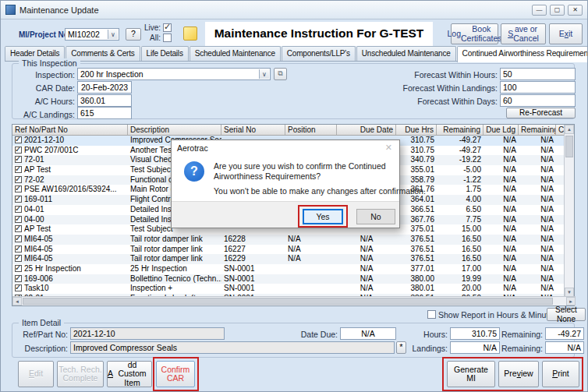 The width and height of the screenshot is (588, 392). I want to click on cell-pos: N/A, so click(311, 259).